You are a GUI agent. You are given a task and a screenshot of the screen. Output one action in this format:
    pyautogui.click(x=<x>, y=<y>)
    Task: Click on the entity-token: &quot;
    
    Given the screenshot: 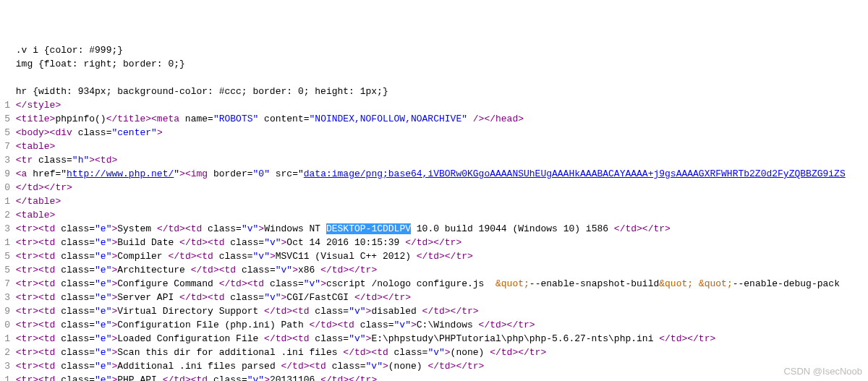 What is the action you would take?
    pyautogui.click(x=676, y=283)
    